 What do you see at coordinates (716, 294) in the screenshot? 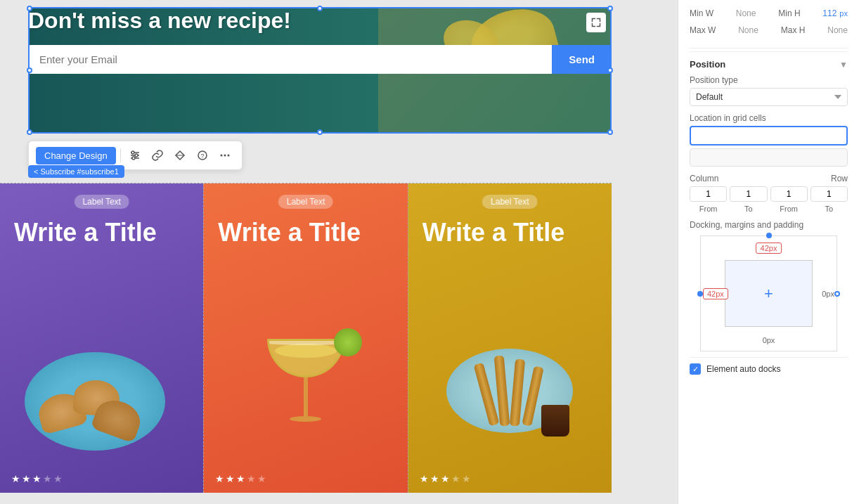
I see `dock-left-badge: 42px` at bounding box center [716, 294].